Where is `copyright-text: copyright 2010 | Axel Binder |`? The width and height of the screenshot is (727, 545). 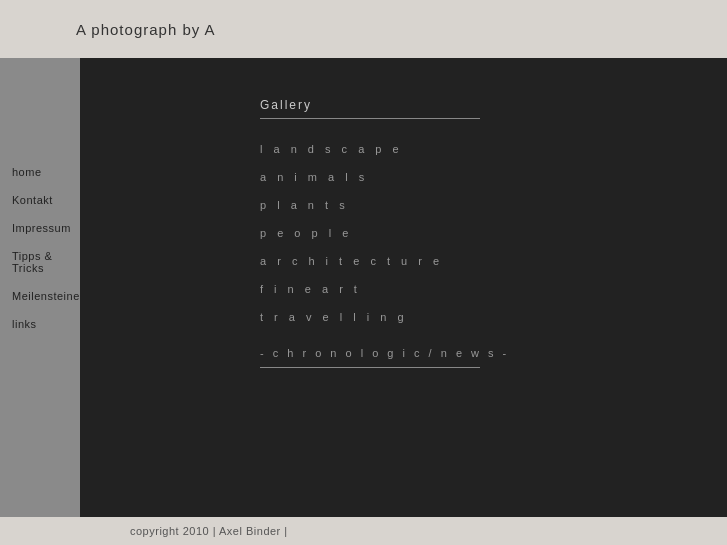
copyright-text: copyright 2010 | Axel Binder | is located at coordinates (209, 531).